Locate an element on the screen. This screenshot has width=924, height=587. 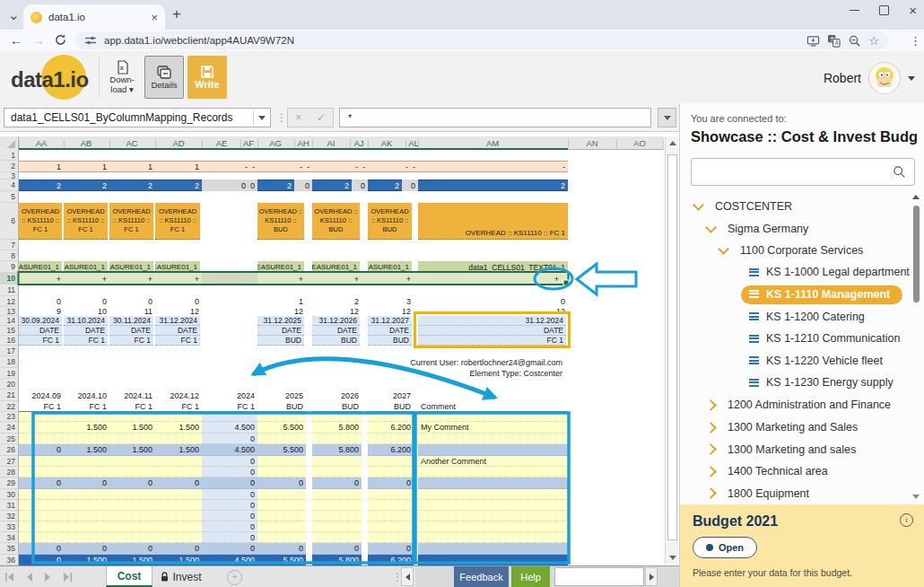
grid-cell: 10 is located at coordinates (86, 311).